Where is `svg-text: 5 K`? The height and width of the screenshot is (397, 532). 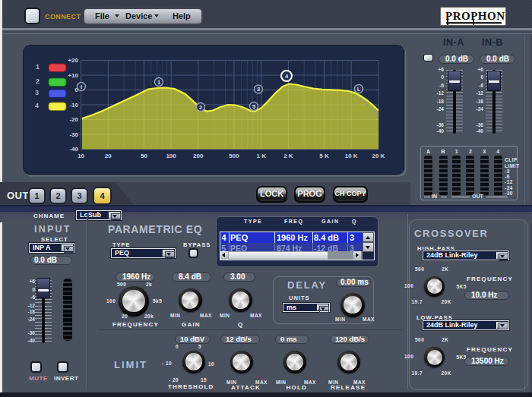 svg-text: 5 K is located at coordinates (324, 156).